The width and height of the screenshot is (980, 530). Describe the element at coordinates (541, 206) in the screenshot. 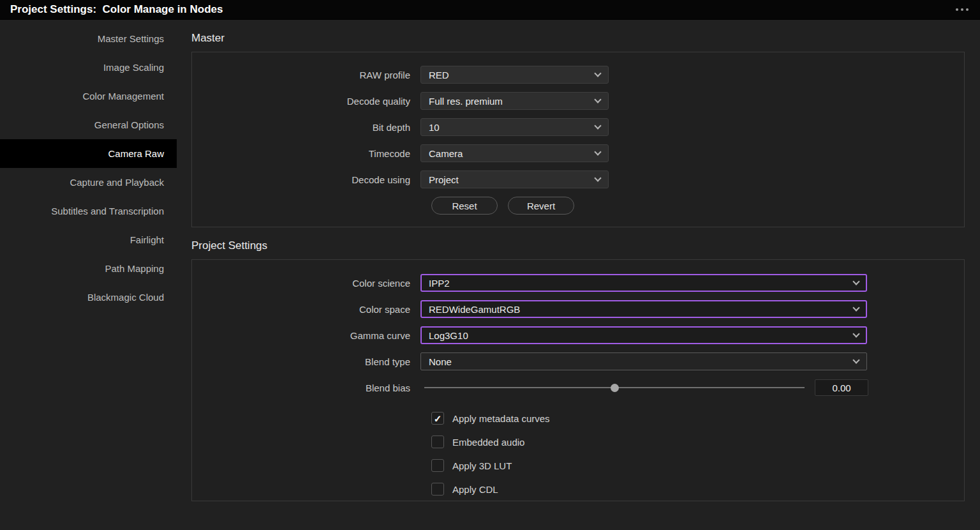

I see `revert-button: Revert` at that location.